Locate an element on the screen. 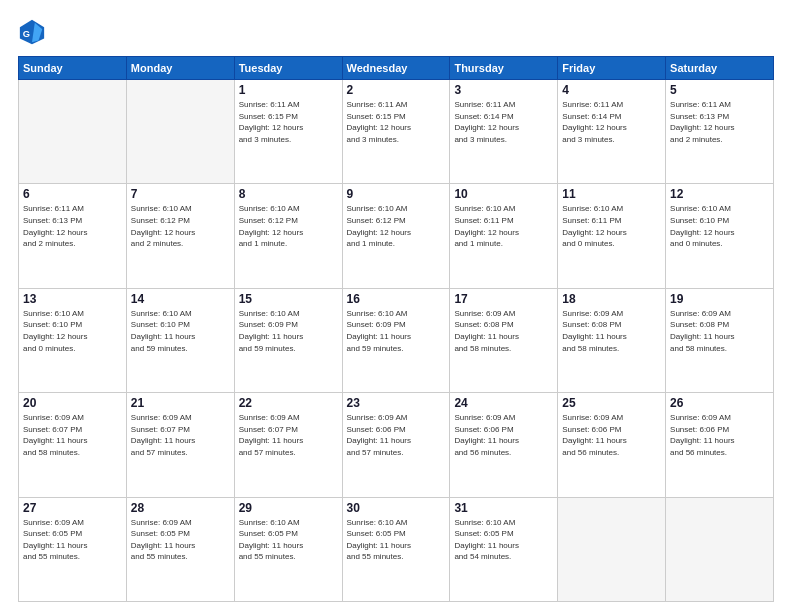 This screenshot has height=612, width=792. calendar-cell: 1Sunrise: 6:11 AM Sunset: 6:15 PM Daylig… is located at coordinates (288, 132).